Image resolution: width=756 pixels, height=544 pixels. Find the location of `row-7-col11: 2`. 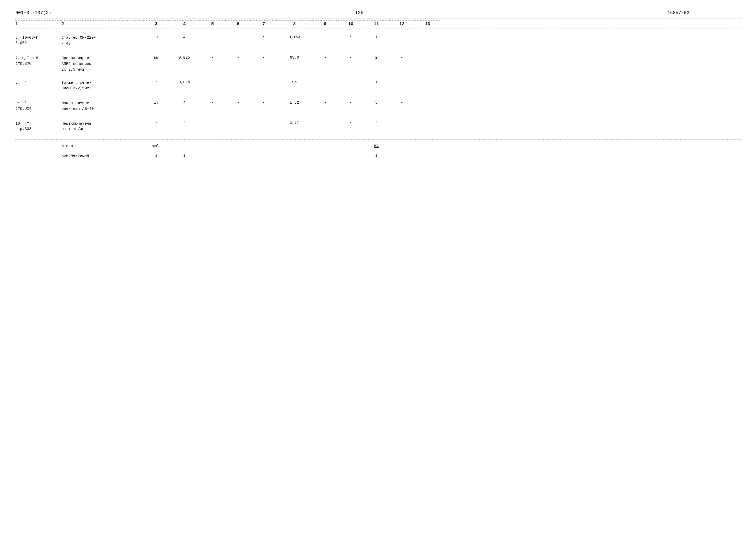

row-7-col11: 2 is located at coordinates (376, 58).